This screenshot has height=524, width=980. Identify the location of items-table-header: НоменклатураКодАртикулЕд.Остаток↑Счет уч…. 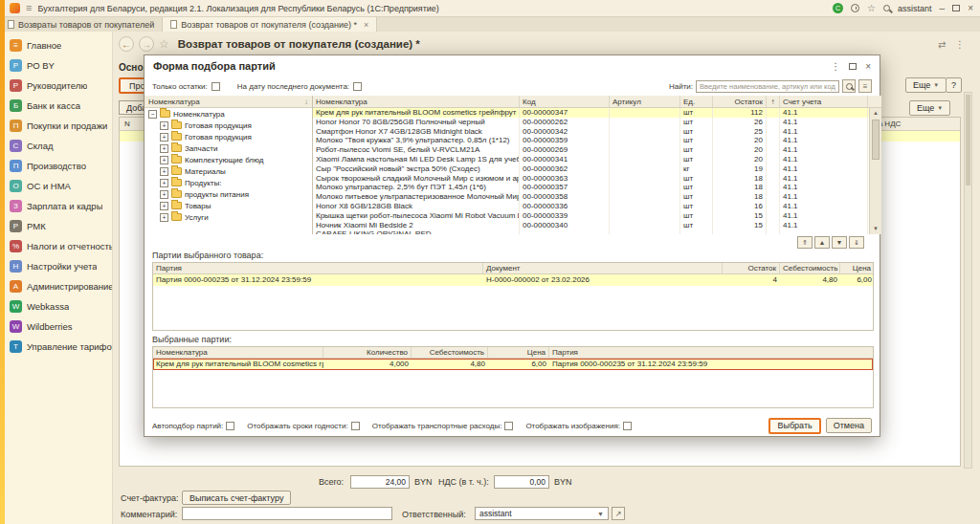
(597, 101).